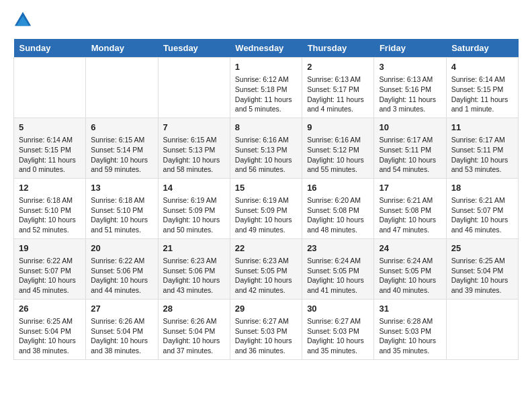  I want to click on calendar-cell: 17Sunrise: 6:21 AM Sunset: 5:08 PM Dayli…, so click(410, 208).